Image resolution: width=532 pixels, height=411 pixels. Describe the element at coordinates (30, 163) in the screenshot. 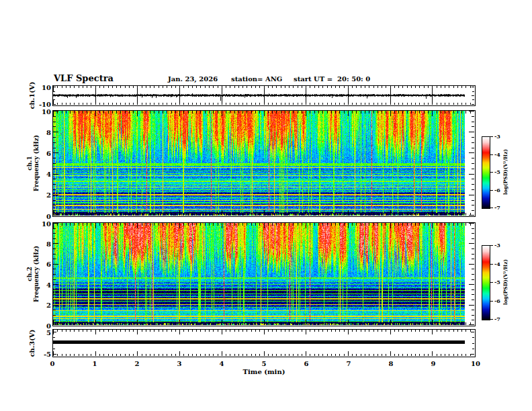

I see `ch1-frequency-axis-label-line1: ch.1` at that location.